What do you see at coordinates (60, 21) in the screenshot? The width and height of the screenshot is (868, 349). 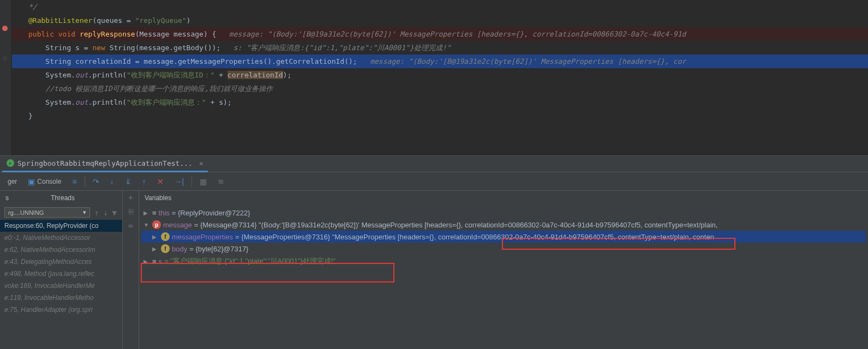 I see `code-text: @RabbitListener` at bounding box center [60, 21].